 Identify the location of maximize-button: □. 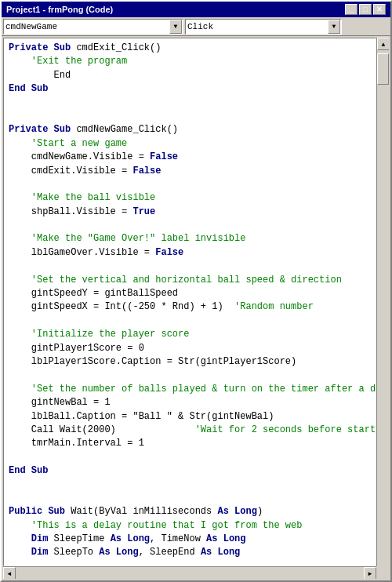
(365, 9).